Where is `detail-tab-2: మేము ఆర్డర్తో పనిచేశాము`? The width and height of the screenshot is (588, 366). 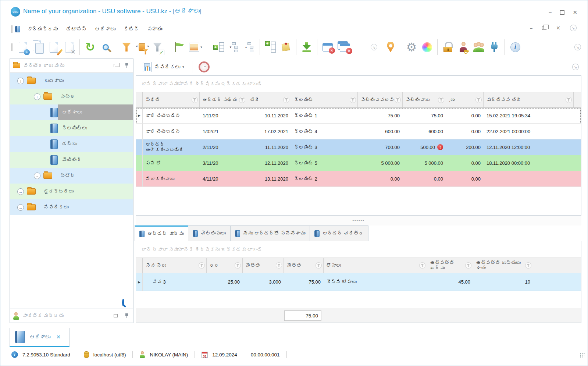
detail-tab-2: మేము ఆర్డర్తో పనిచేశాము is located at coordinates (271, 233).